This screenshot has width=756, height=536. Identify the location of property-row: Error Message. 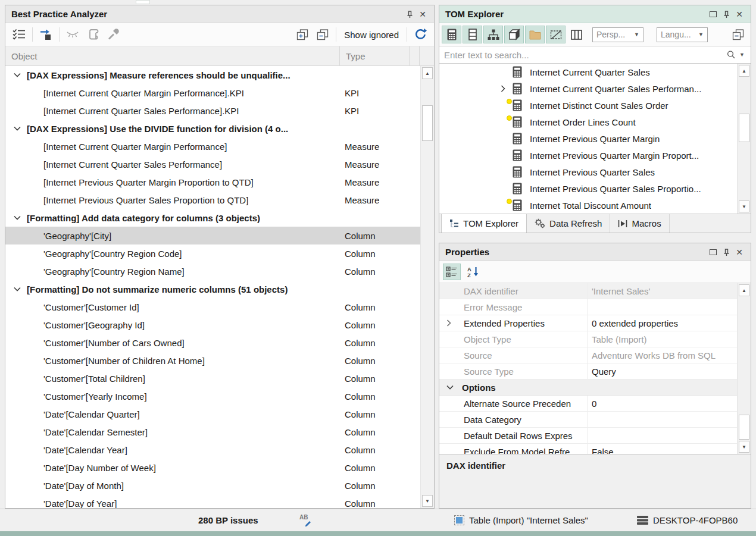
(588, 307).